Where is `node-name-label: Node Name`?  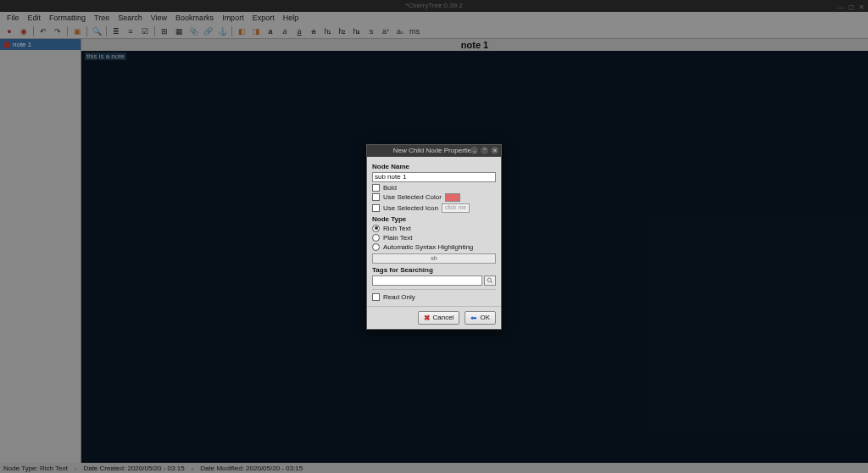 node-name-label: Node Name is located at coordinates (434, 166).